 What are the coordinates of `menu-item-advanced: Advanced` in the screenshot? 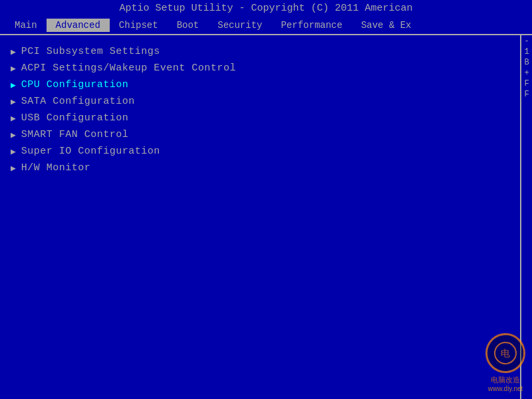 It's located at (78, 25).